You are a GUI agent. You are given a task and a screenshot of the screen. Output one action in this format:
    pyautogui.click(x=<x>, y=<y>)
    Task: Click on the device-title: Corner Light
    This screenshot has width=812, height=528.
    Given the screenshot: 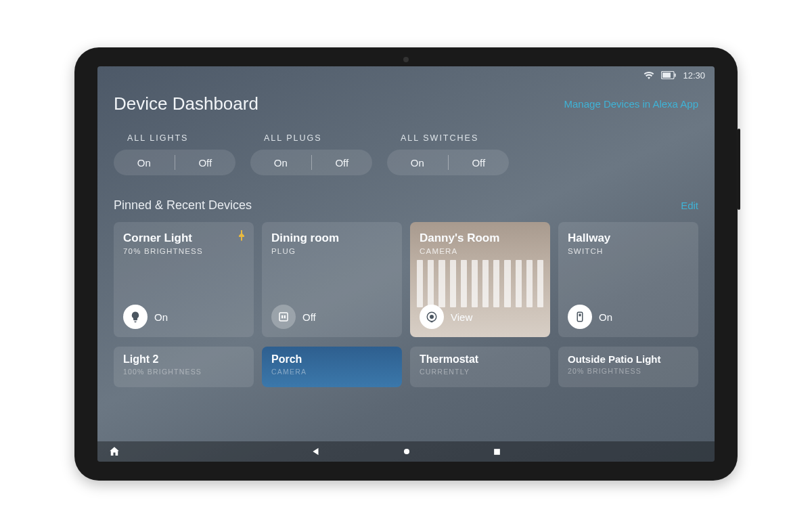 What is the action you would take?
    pyautogui.click(x=184, y=238)
    